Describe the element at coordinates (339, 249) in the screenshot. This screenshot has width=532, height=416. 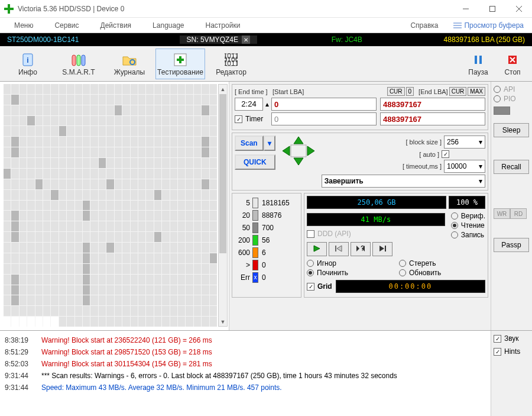
I see `step-back-button` at that location.